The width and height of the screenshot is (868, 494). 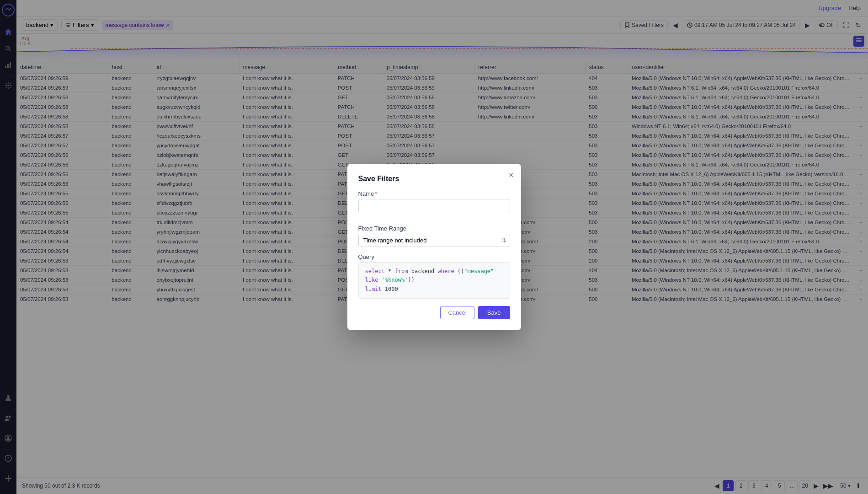 What do you see at coordinates (434, 241) in the screenshot?
I see `time-range-select: Time range not included` at bounding box center [434, 241].